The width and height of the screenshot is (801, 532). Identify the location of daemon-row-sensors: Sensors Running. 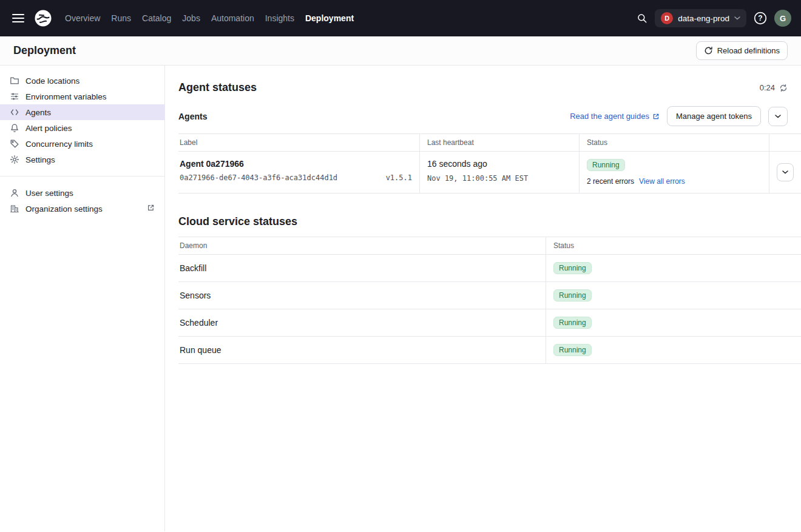
(490, 296).